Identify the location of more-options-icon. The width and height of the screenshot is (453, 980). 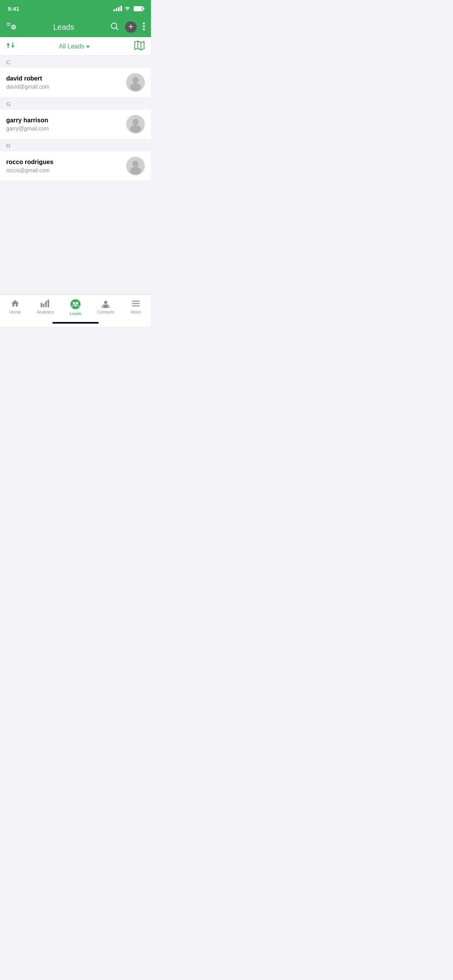
(144, 27).